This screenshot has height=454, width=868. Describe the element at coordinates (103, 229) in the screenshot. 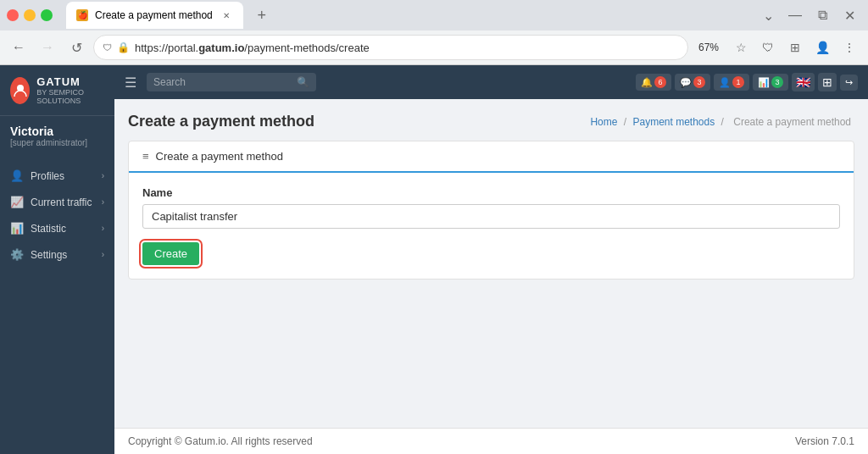

I see `chevron-right-icon-3: ›` at that location.